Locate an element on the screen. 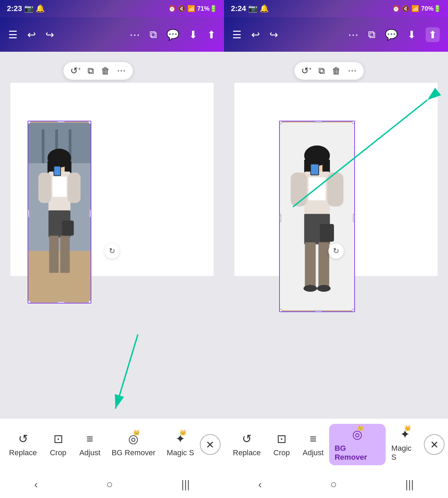 This screenshot has width=448, height=498. handle-br-right is located at coordinates (353, 310).